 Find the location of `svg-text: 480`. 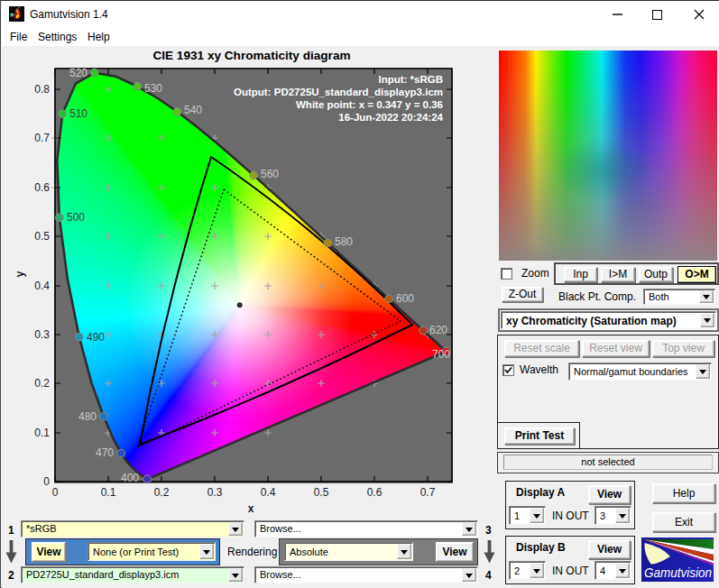

svg-text: 480 is located at coordinates (88, 417).